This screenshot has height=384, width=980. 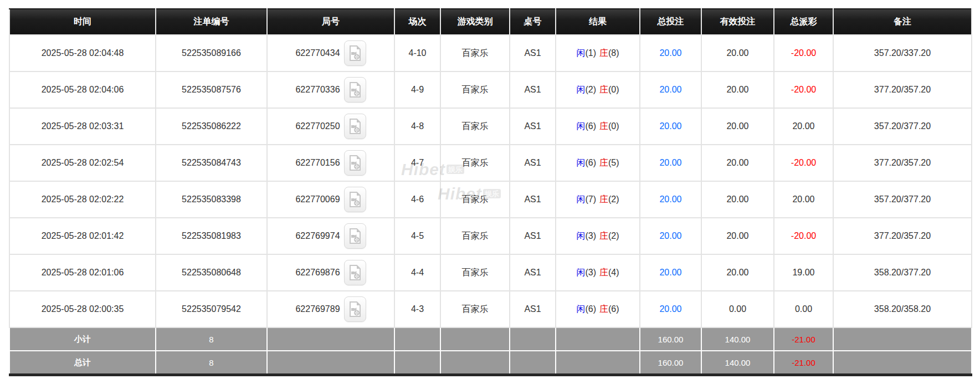 I want to click on col-header-payout: 总派彩, so click(x=803, y=22).